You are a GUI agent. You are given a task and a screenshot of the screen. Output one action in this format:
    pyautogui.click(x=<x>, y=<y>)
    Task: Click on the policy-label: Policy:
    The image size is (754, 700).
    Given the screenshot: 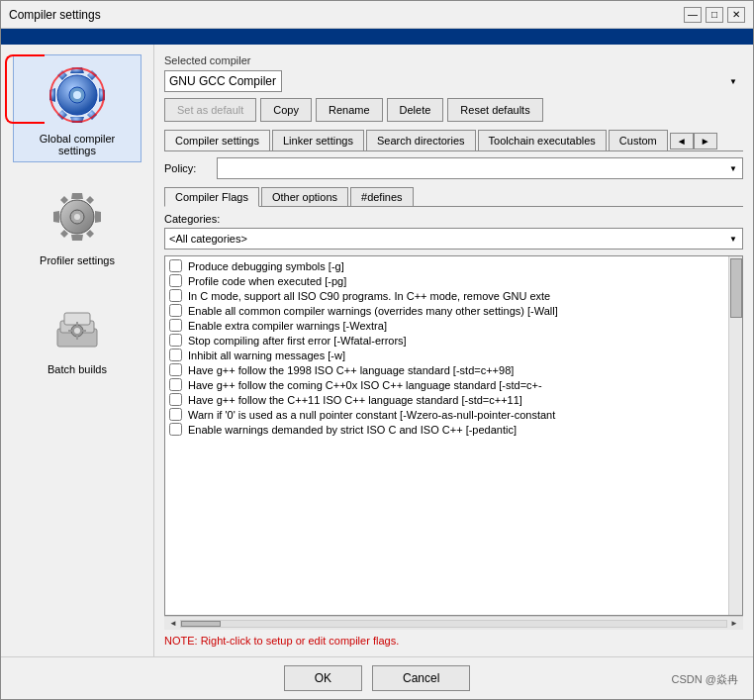 What is the action you would take?
    pyautogui.click(x=186, y=168)
    